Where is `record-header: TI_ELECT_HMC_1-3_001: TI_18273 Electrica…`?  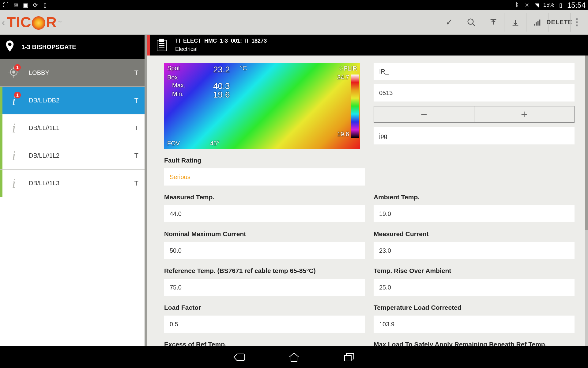 record-header: TI_ELECT_HMC_1-3_001: TI_18273 Electrica… is located at coordinates (368, 45).